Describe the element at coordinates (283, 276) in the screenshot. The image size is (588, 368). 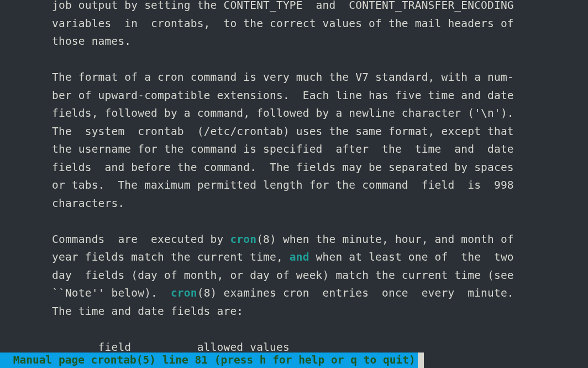
I see `man-page-text: day fields (day of month, or day of week…` at that location.